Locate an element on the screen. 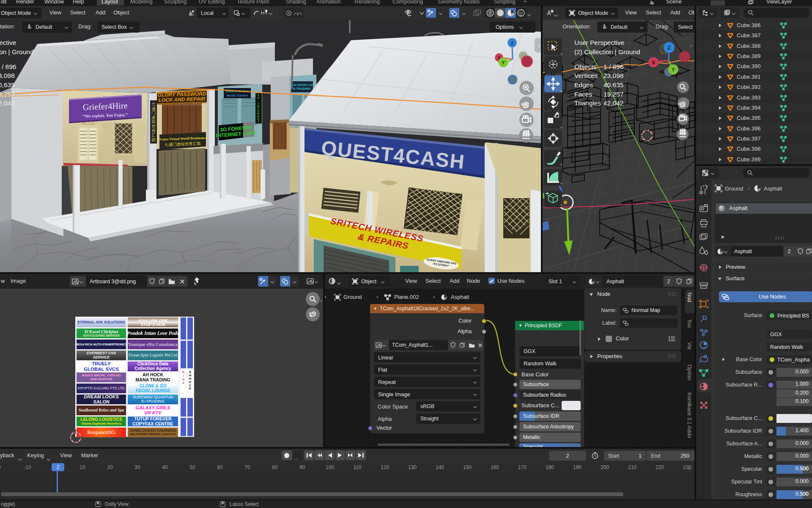 This screenshot has width=812, height=508. svg-text: Objects is located at coordinates (585, 67).